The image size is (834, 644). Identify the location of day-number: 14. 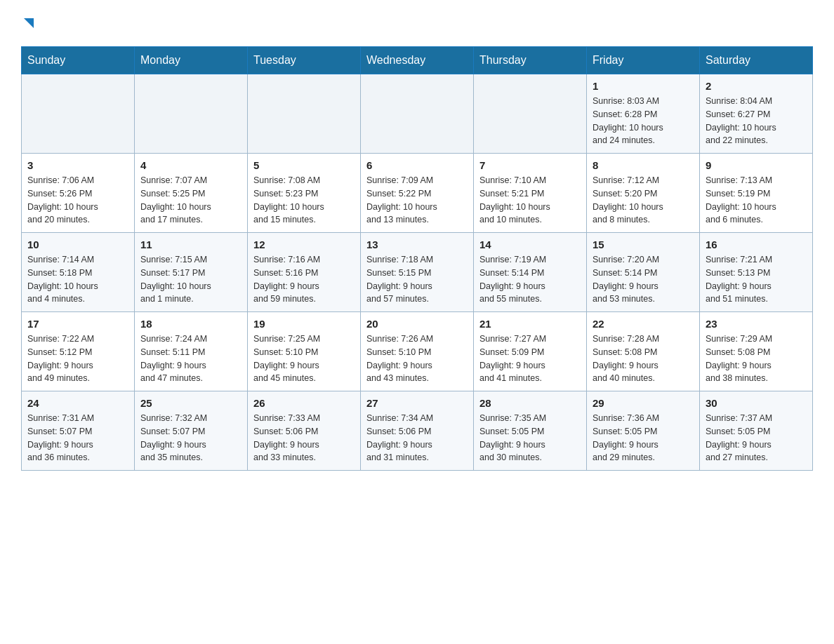
(530, 244).